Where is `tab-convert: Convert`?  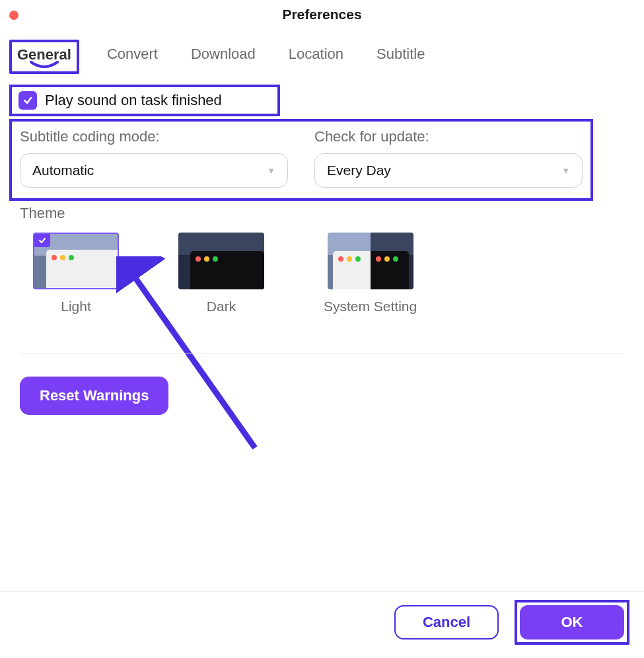
tab-convert: Convert is located at coordinates (132, 57).